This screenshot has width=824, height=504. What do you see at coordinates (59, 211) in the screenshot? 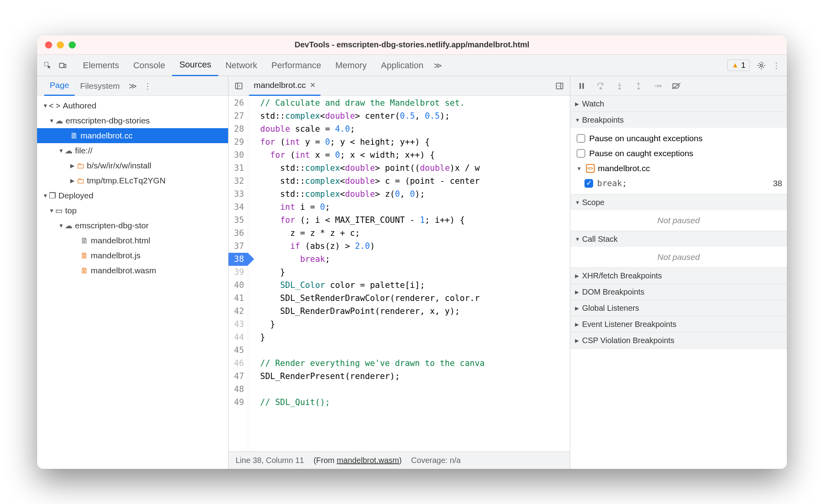
I see `frame-icon: ▭` at bounding box center [59, 211].